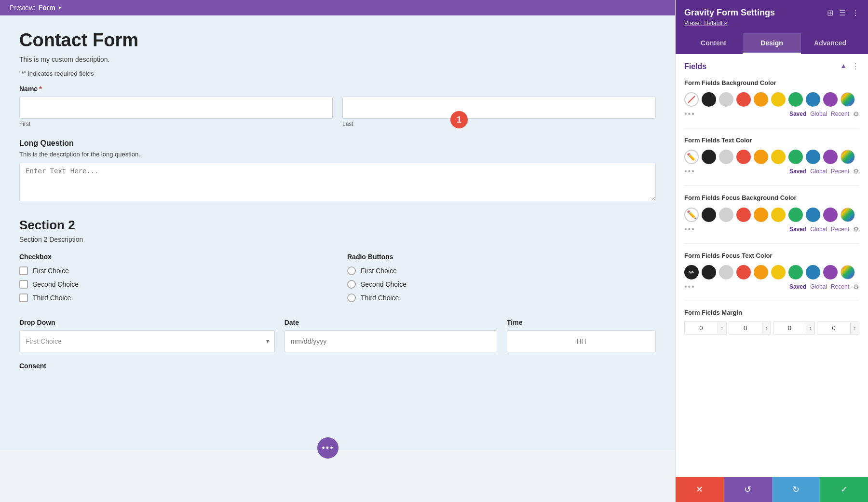  What do you see at coordinates (778, 99) in the screenshot?
I see `bg-color-yellow` at bounding box center [778, 99].